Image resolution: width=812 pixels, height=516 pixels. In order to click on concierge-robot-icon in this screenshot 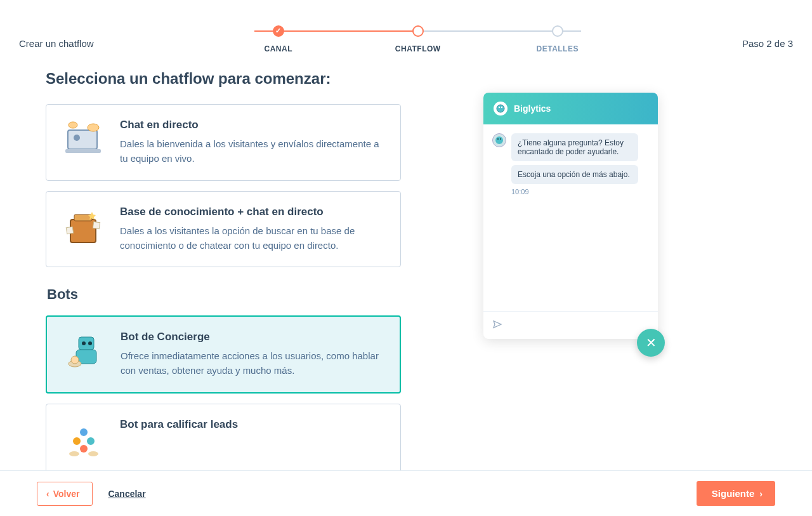, I will do `click(84, 353)`.